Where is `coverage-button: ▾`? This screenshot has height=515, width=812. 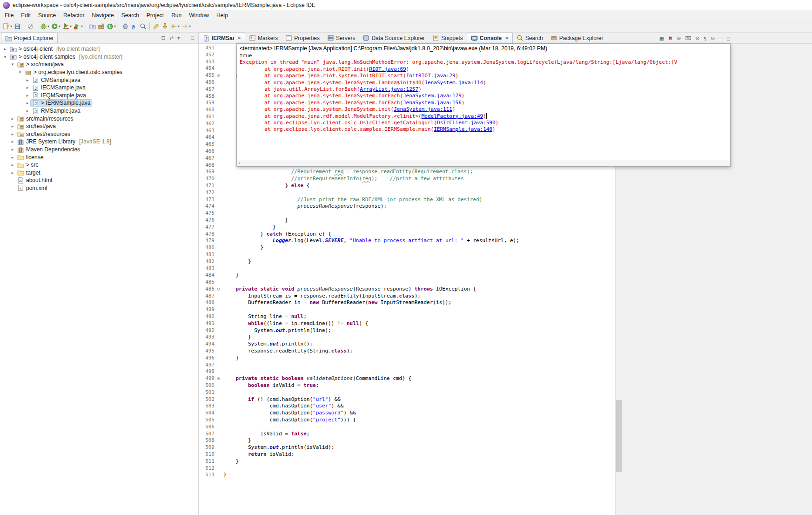
coverage-button: ▾ is located at coordinates (67, 26).